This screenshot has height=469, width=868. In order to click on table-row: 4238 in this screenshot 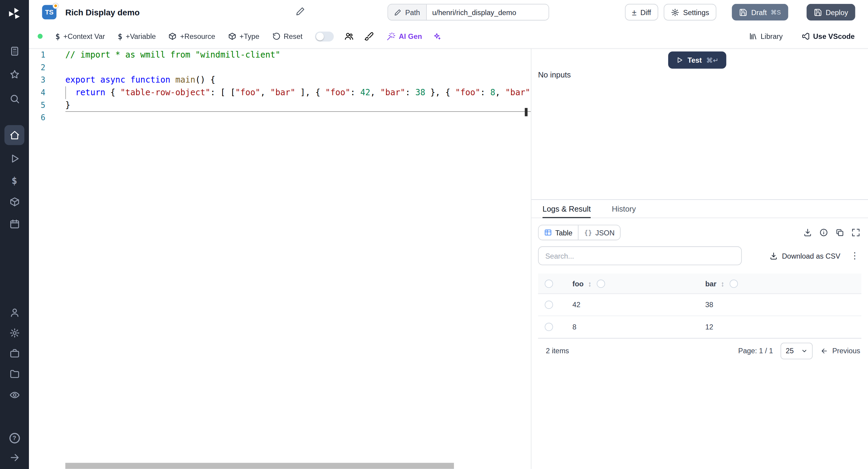, I will do `click(700, 305)`.